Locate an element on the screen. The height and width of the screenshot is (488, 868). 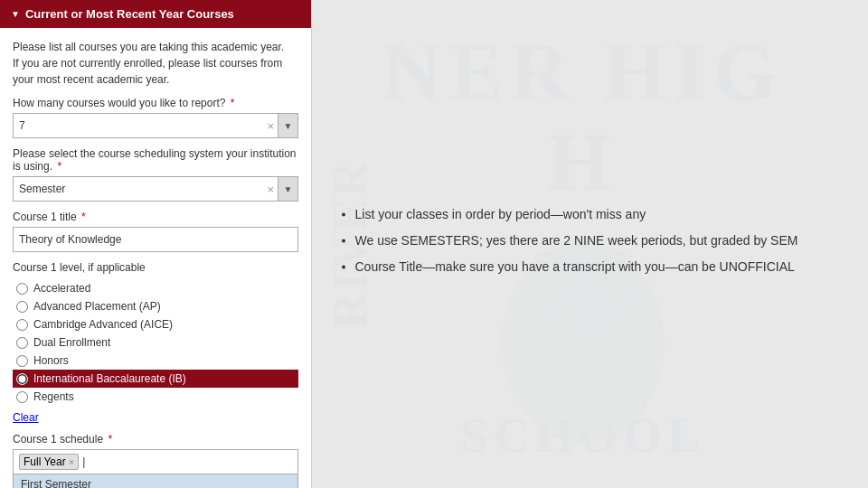
svg-text: NER HIG is located at coordinates (583, 72).